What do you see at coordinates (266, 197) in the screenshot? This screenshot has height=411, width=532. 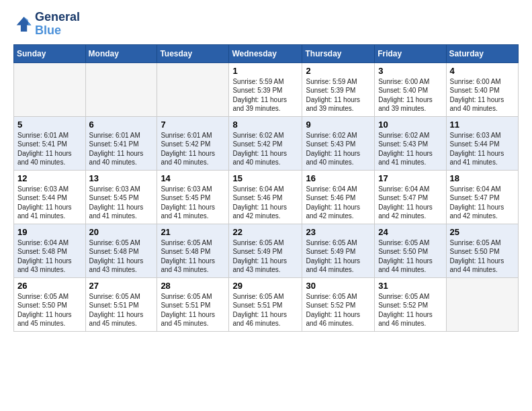 I see `calendar-week-row: 12Sunrise: 6:03 AM Sunset: 5:44 PM Dayli…` at bounding box center [266, 197].